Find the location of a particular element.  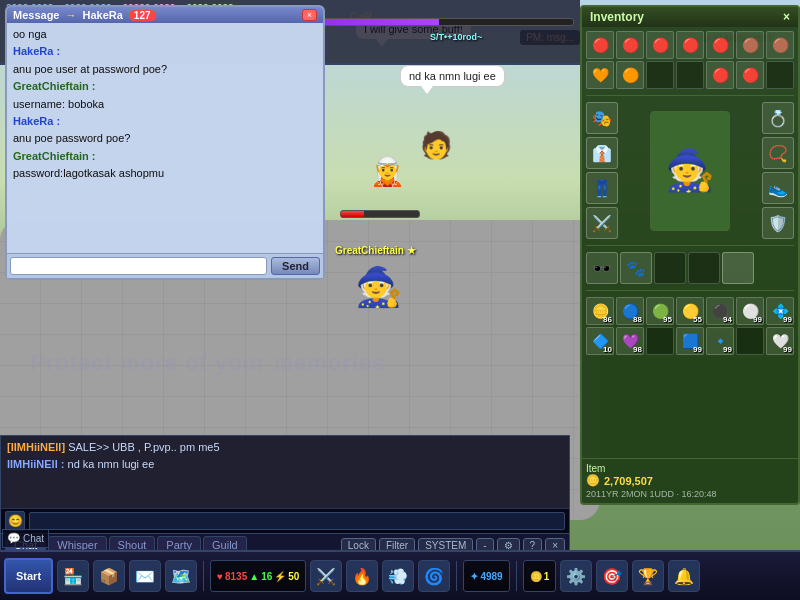

extra-icon-1: 🏆 is located at coordinates (648, 576).